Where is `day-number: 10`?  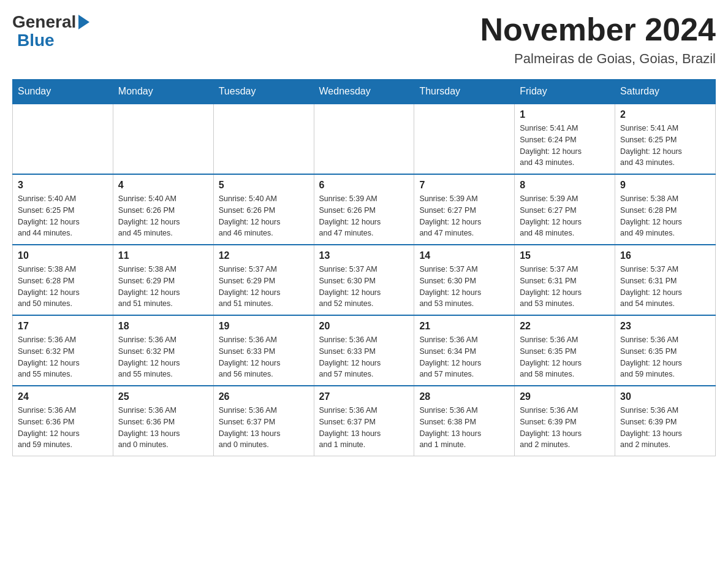 day-number: 10 is located at coordinates (63, 256).